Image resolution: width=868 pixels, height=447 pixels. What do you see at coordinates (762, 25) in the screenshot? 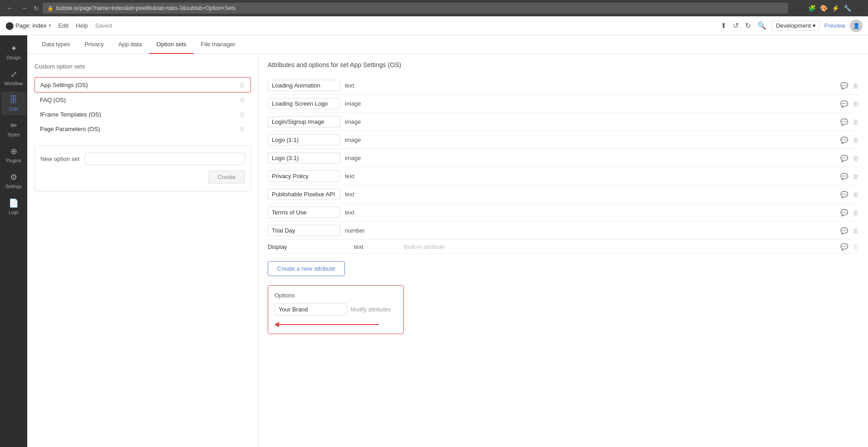
I see `search-icon: 🔍` at bounding box center [762, 25].